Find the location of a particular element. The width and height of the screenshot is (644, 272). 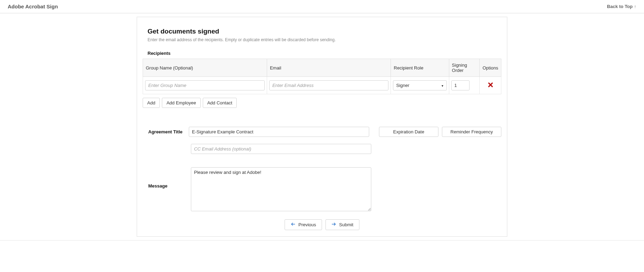

recipients-label: Recipients is located at coordinates (322, 53).